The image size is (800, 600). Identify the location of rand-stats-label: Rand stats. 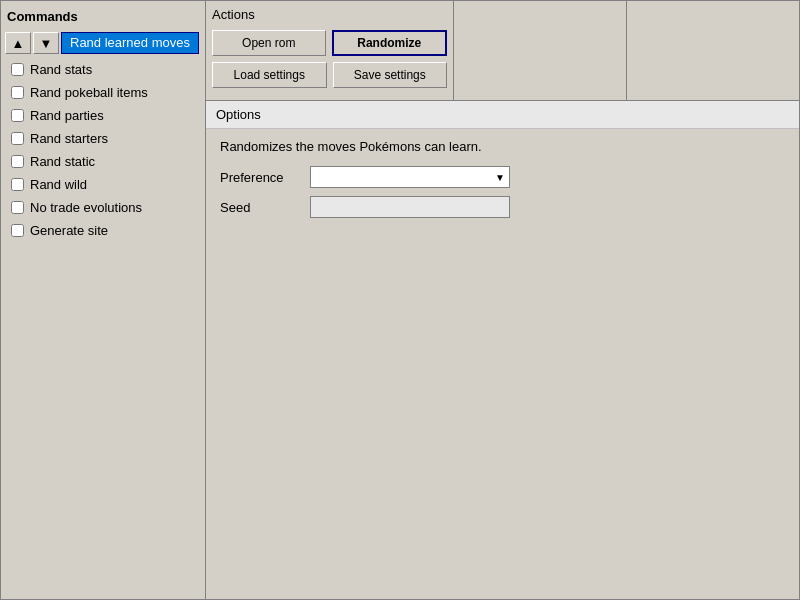
(61, 70).